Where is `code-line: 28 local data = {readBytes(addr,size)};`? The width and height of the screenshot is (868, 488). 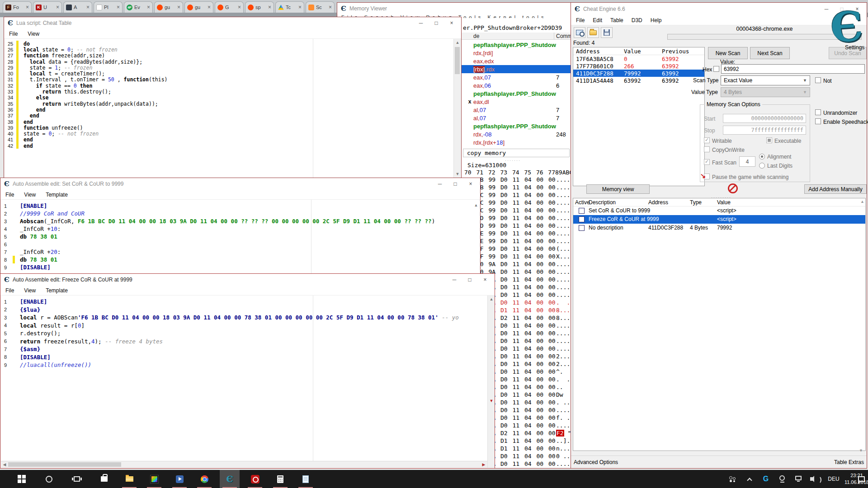 code-line: 28 local data = {readBytes(addr,size)}; is located at coordinates (232, 61).